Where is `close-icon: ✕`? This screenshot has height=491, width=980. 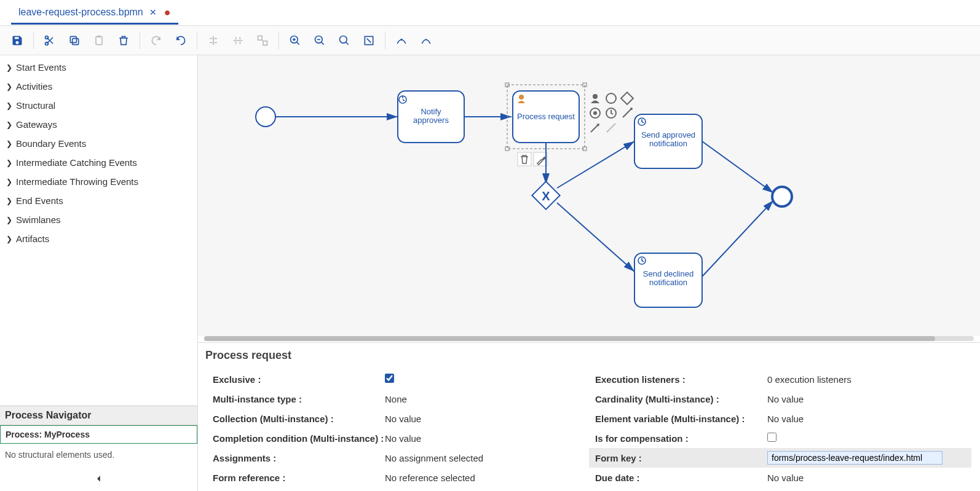
close-icon: ✕ is located at coordinates (153, 12).